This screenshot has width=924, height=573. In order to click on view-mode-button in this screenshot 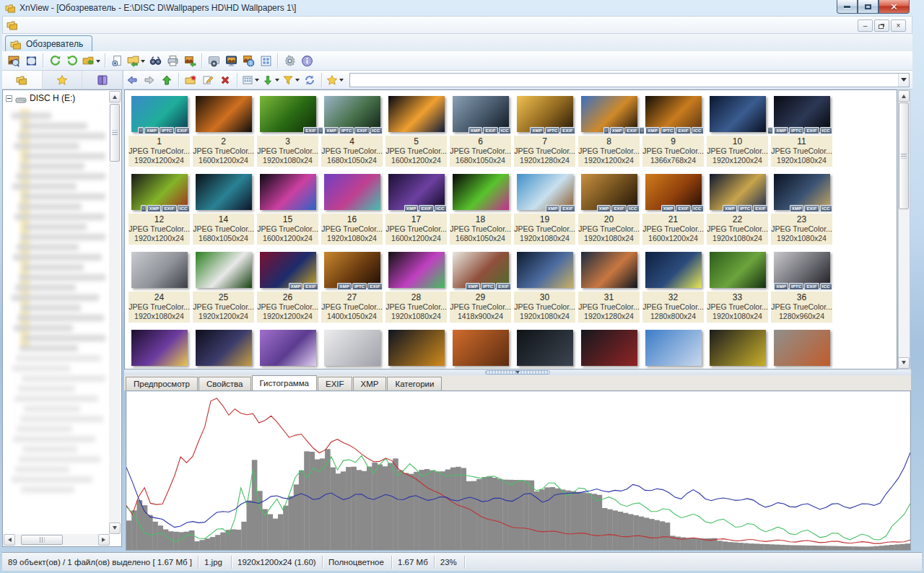, I will do `click(250, 80)`.